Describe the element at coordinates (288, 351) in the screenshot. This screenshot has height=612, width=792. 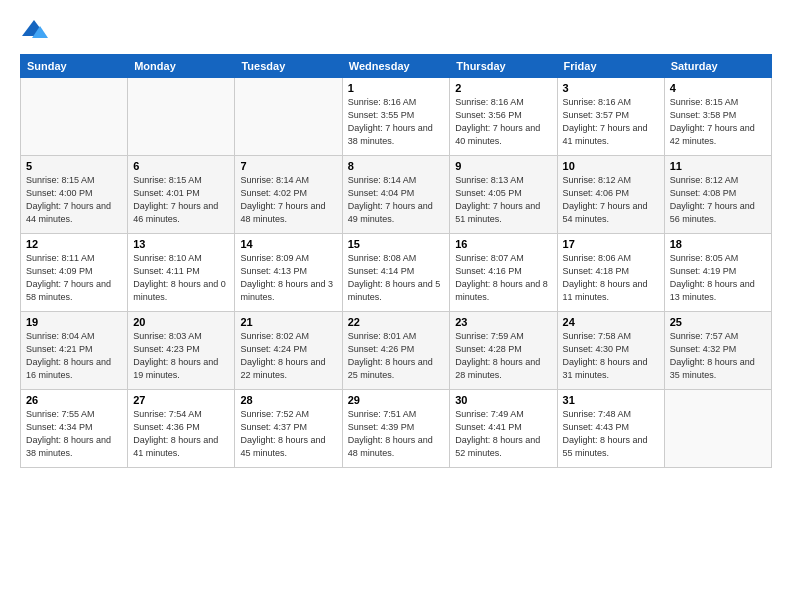
I see `calendar-cell: 21Sunrise: 8:02 AM Sunset: 4:24 PM Dayli…` at that location.